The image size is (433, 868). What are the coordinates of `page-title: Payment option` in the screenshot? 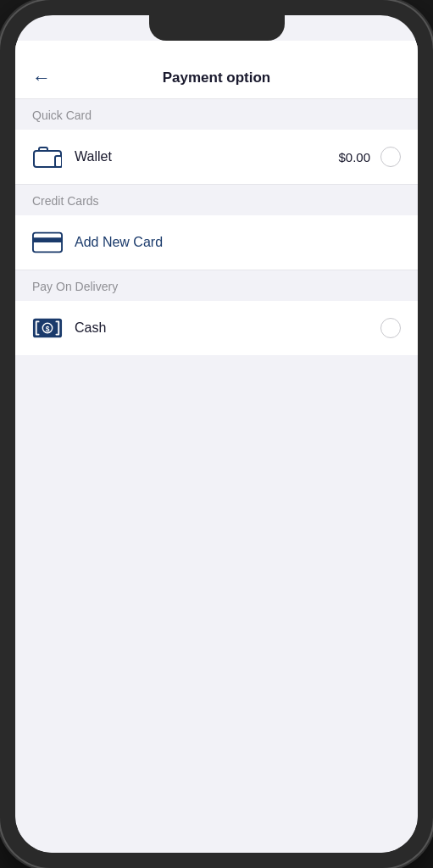 It's located at (217, 78).